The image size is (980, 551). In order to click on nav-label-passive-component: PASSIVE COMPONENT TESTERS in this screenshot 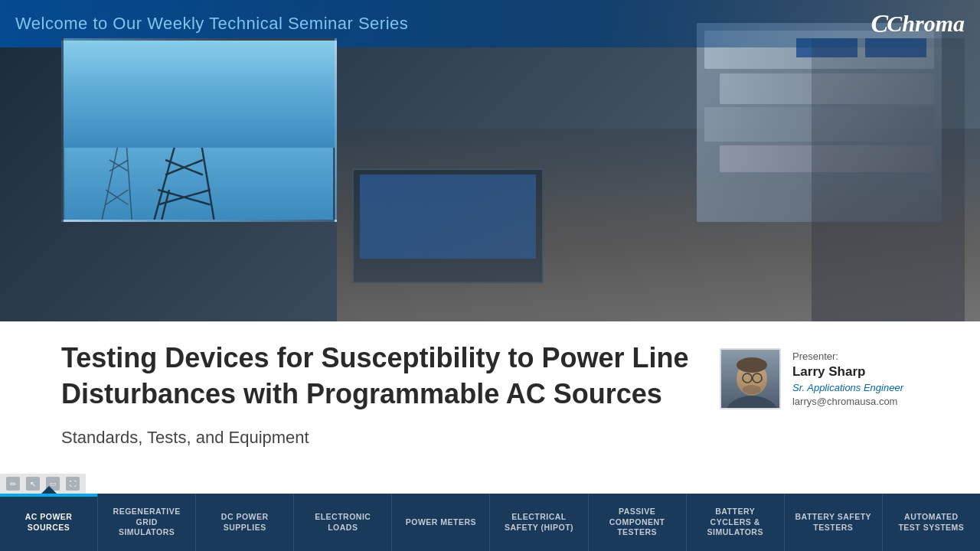, I will do `click(637, 522)`.